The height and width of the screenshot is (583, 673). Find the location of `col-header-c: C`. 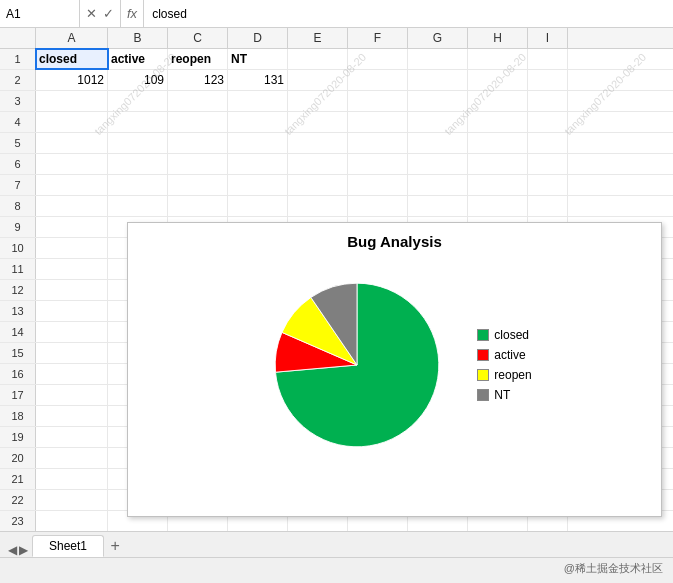

col-header-c: C is located at coordinates (198, 38).